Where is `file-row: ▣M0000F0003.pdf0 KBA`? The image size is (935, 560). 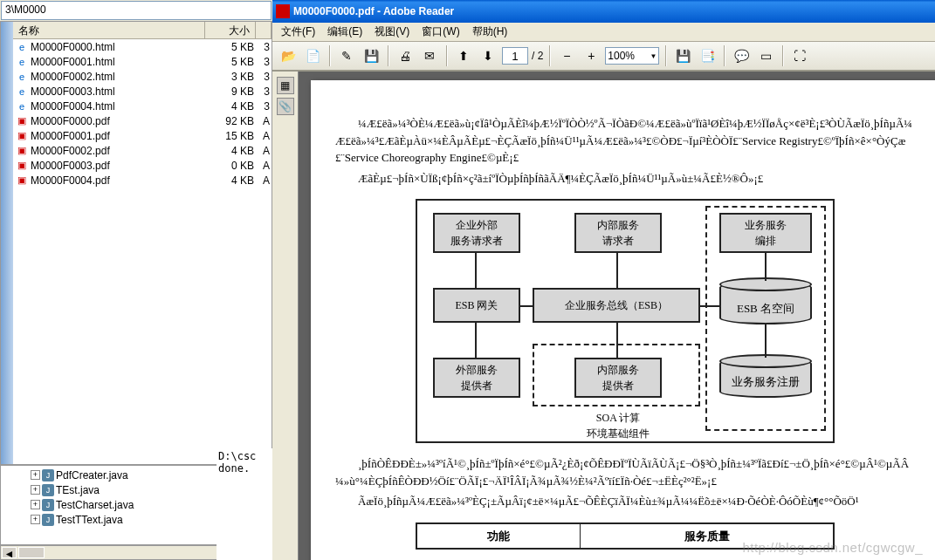 file-row: ▣M0000F0003.pdf0 KBA is located at coordinates (142, 166).